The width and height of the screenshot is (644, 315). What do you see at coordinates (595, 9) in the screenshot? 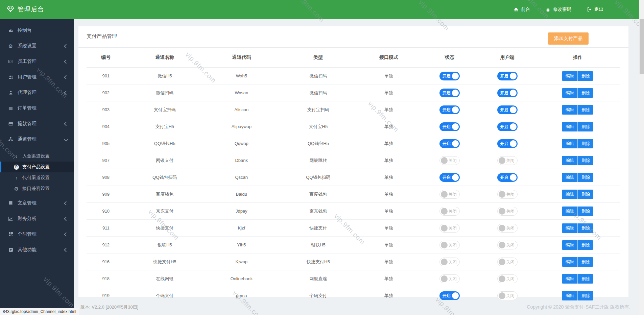
I see `topbar-link-logout: 退出` at bounding box center [595, 9].